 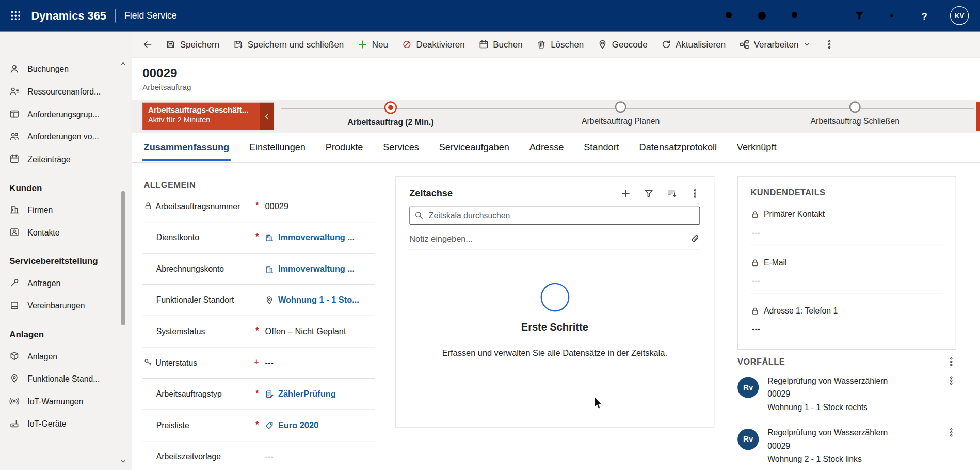 What do you see at coordinates (344, 150) in the screenshot?
I see `tab-produkte: Produkte` at bounding box center [344, 150].